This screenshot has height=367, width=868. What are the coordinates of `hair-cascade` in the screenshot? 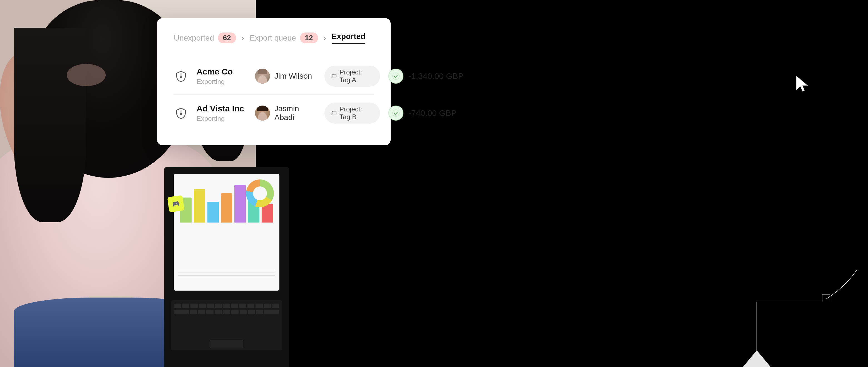 It's located at (50, 125).